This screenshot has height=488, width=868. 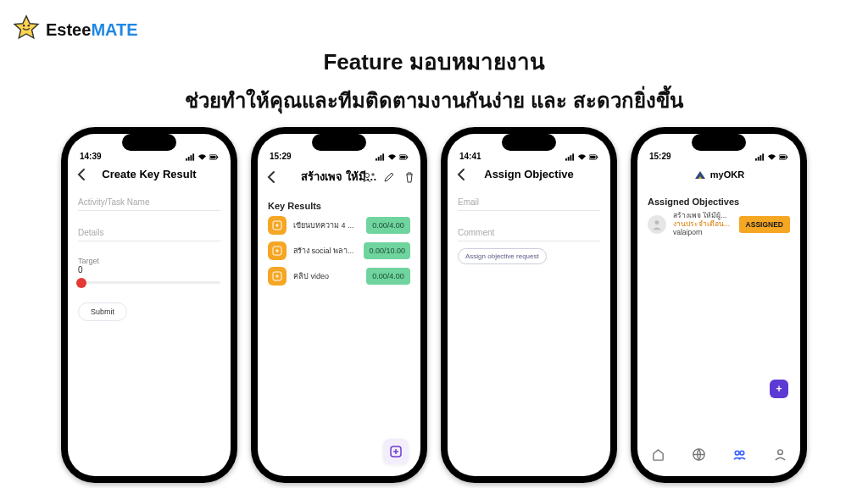 I want to click on key-result-item: คลิป video 0.00/4.00, so click(x=339, y=276).